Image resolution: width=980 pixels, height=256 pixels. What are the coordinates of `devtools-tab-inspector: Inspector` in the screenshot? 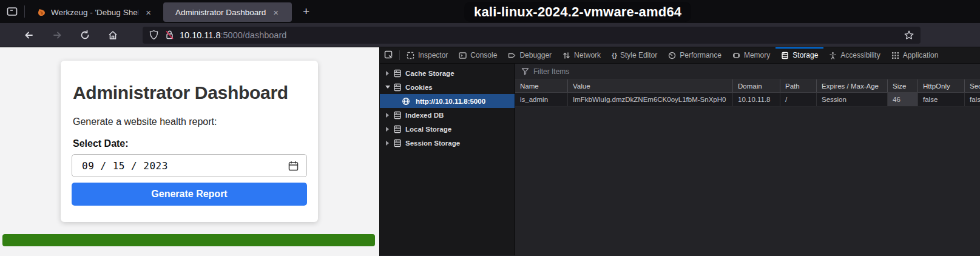 It's located at (427, 55).